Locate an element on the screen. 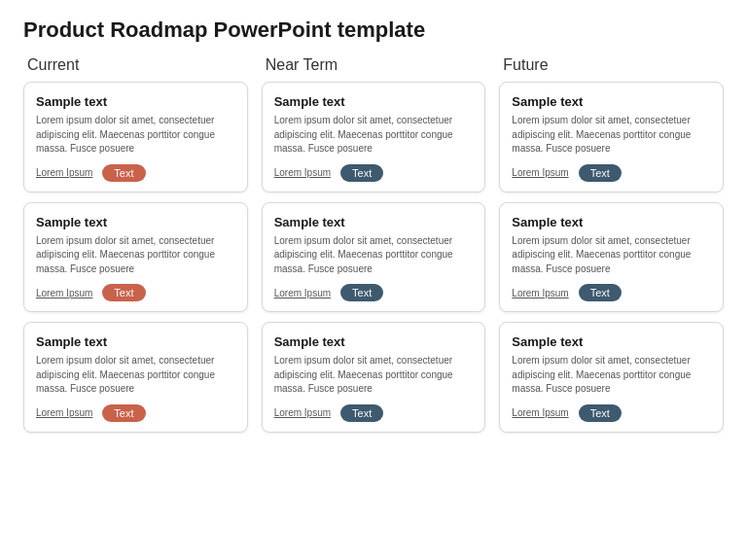 The height and width of the screenshot is (560, 747). card-current-1: Sample text Lorem ipsum dolor sit amet, … is located at coordinates (136, 137).